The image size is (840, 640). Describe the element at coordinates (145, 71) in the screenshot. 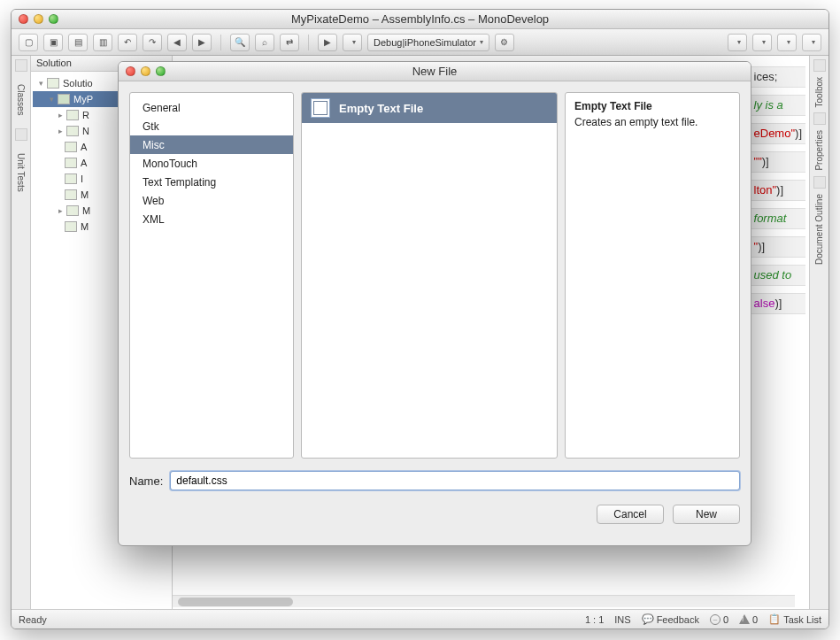

I see `modal-window-controls` at that location.